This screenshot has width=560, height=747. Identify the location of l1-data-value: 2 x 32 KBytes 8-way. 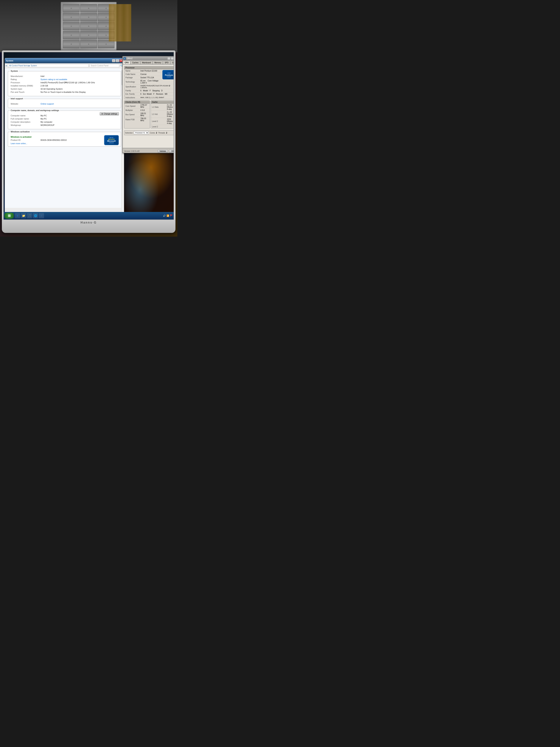
(170, 107).